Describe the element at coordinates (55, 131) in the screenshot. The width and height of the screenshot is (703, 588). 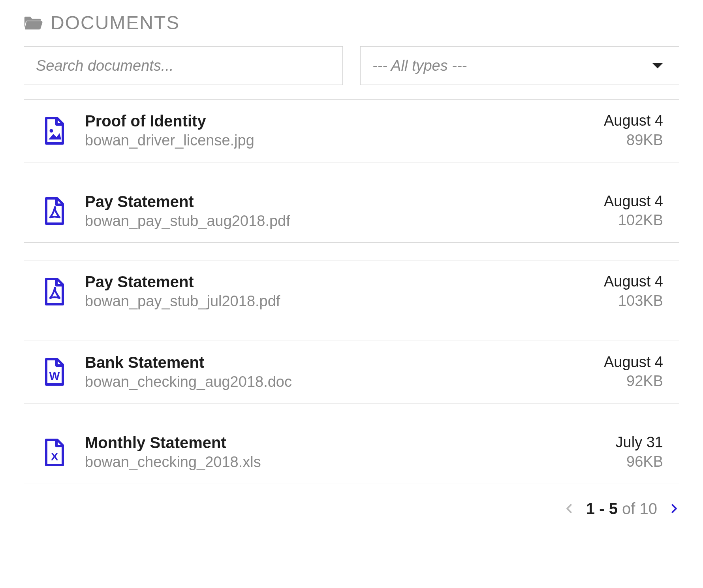
I see `file-image-icon` at that location.